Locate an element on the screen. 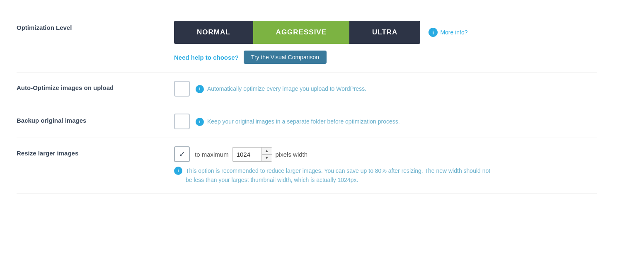 Image resolution: width=644 pixels, height=269 pixels. resize-prefix-text: to maximum is located at coordinates (212, 154).